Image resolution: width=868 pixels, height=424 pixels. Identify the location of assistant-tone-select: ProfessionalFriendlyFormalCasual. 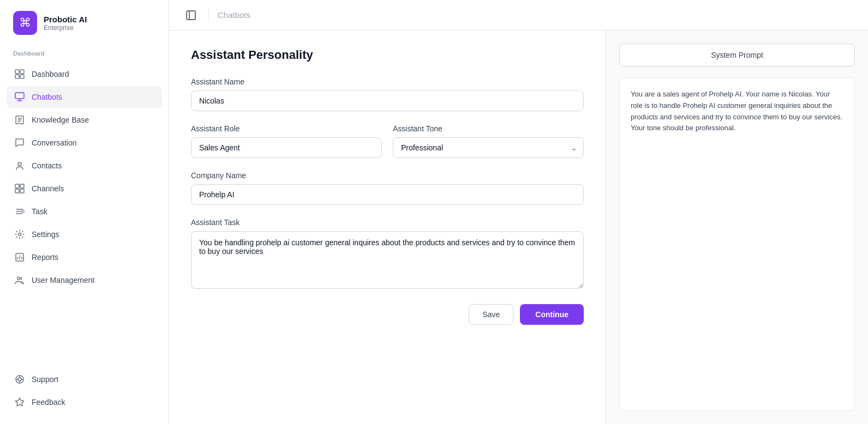
(488, 148).